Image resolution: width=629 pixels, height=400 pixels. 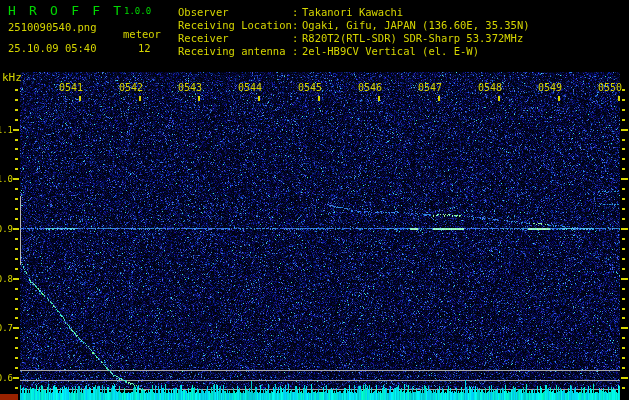 I want to click on info-label: Receiver, so click(x=235, y=38).